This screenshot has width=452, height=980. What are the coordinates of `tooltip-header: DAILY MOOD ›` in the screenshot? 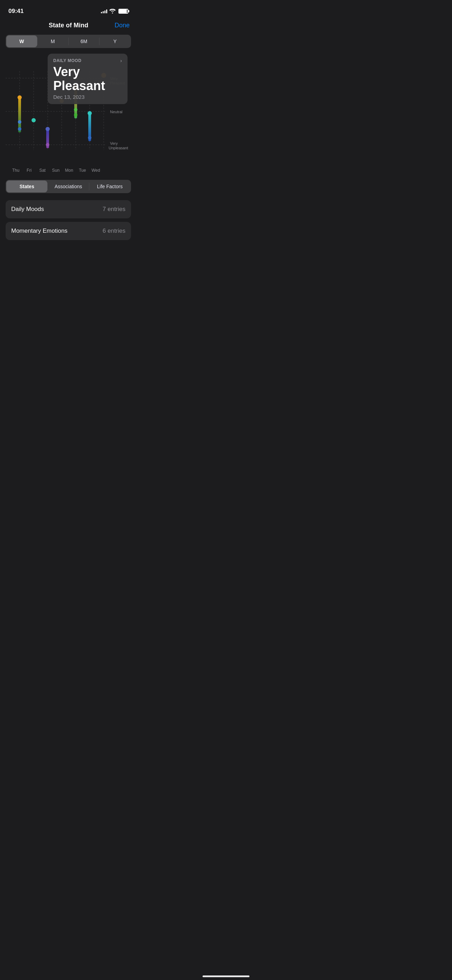 It's located at (88, 61).